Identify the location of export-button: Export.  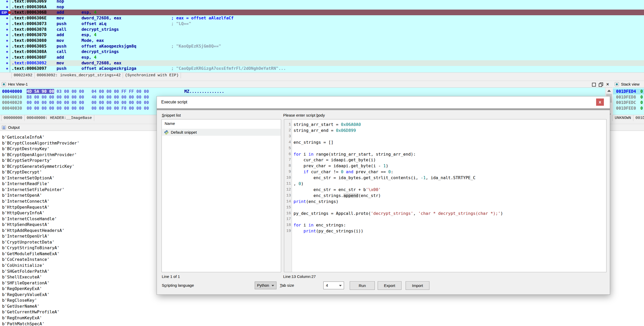
(390, 285).